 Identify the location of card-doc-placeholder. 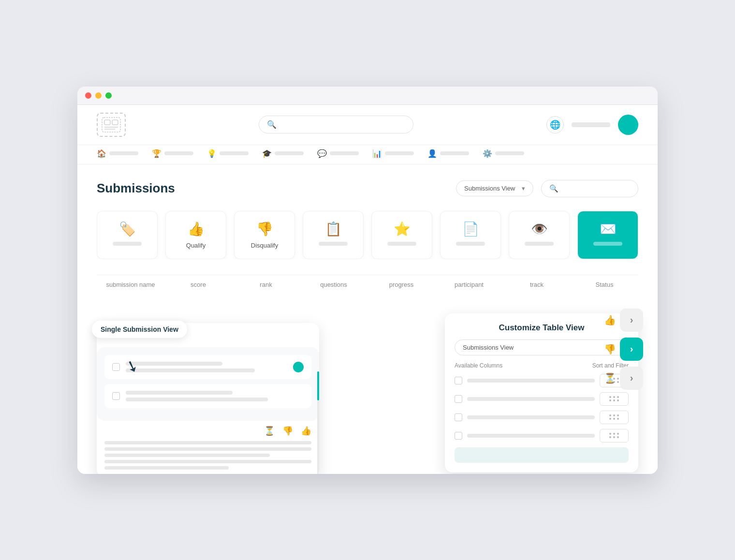
(470, 244).